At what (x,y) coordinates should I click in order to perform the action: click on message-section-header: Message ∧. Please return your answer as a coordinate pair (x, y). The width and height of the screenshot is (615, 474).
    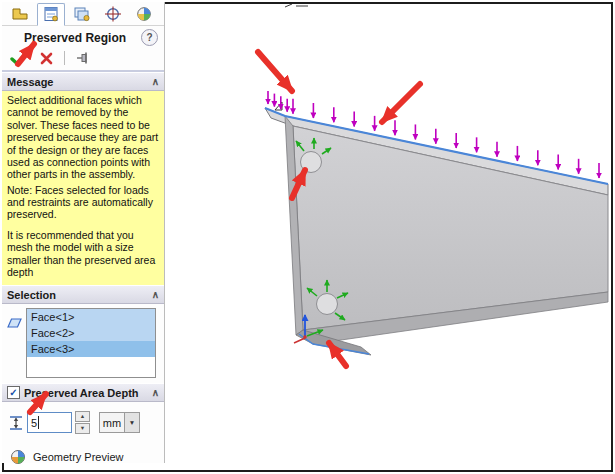
    Looking at the image, I should click on (83, 82).